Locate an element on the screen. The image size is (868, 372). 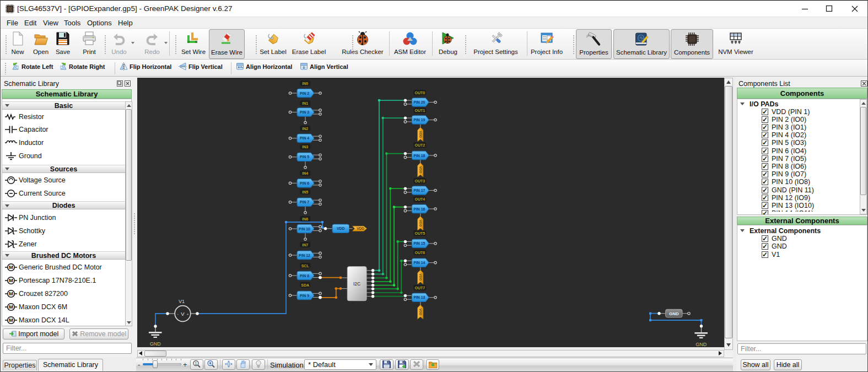
svg-text: V is located at coordinates (183, 314).